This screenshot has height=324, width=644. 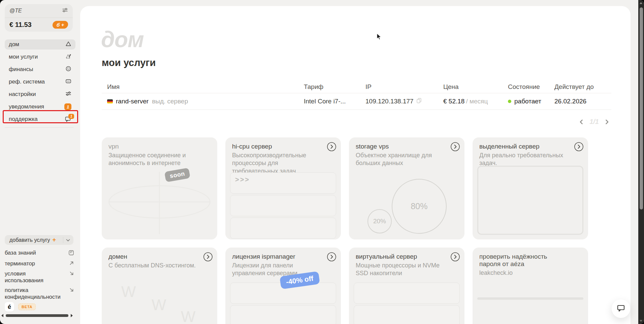 I want to click on table-header: Имя Тариф IP Цена Состояние Действует до, so click(x=356, y=87).